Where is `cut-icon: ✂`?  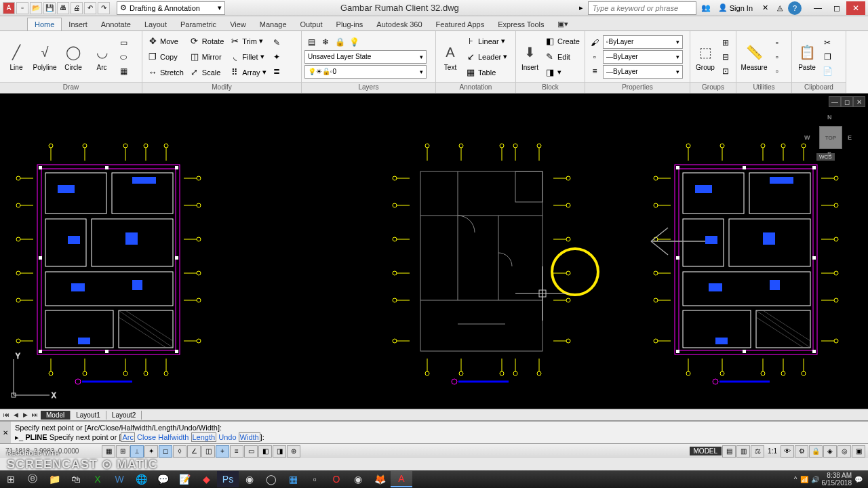 cut-icon: ✂ is located at coordinates (827, 43).